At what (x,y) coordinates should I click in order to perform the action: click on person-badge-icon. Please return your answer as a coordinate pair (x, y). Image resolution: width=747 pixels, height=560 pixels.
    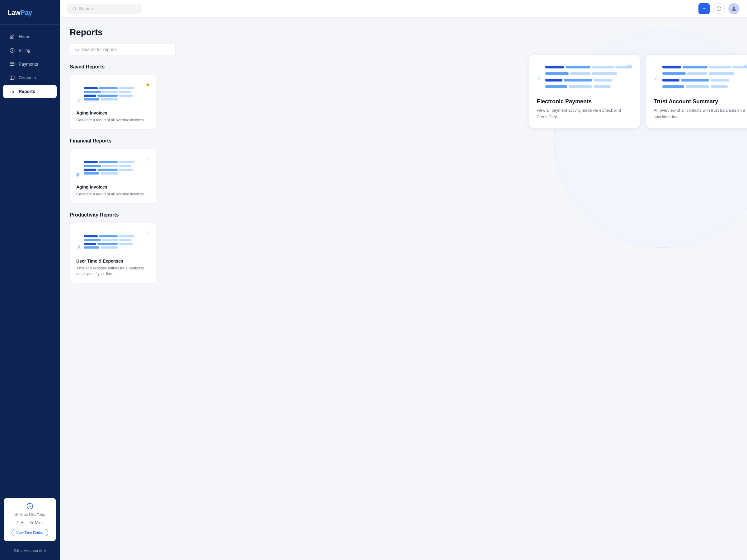
    Looking at the image, I should click on (79, 248).